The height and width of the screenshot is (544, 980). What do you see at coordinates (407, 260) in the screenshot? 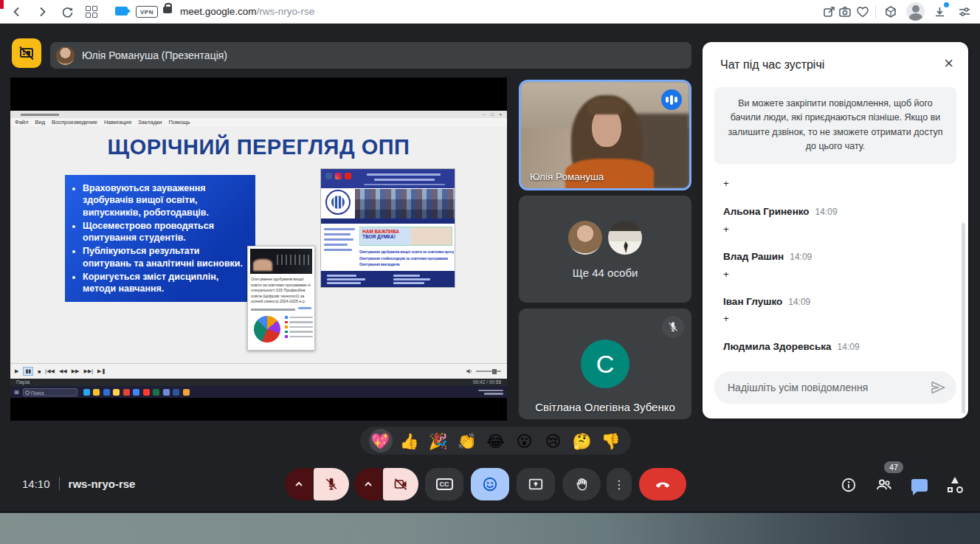
I see `site-survey-links: Опитування здобувачів вищої освіти за ос…` at bounding box center [407, 260].